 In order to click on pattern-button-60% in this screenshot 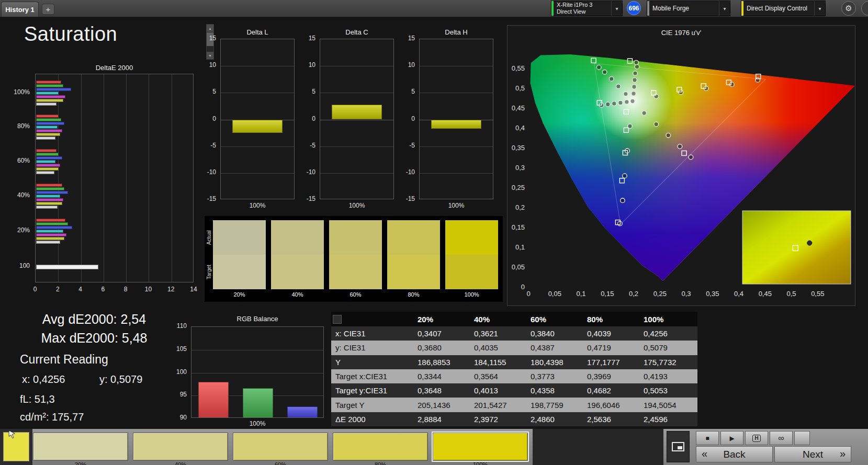, I will do `click(280, 447)`.